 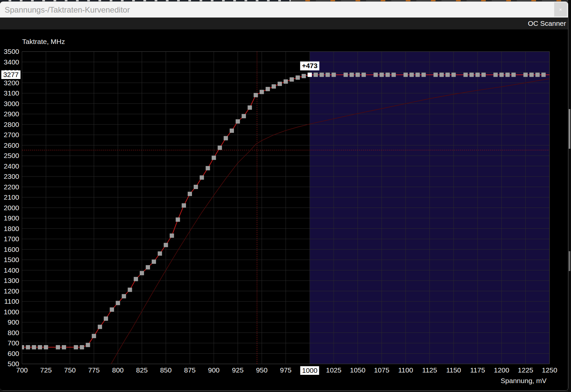 I want to click on vf-point-selected, so click(x=310, y=75).